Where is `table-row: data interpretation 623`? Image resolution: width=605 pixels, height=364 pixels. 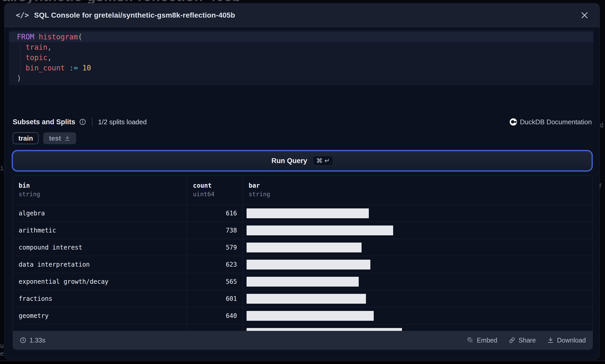
table-row: data interpretation 623 is located at coordinates (303, 264).